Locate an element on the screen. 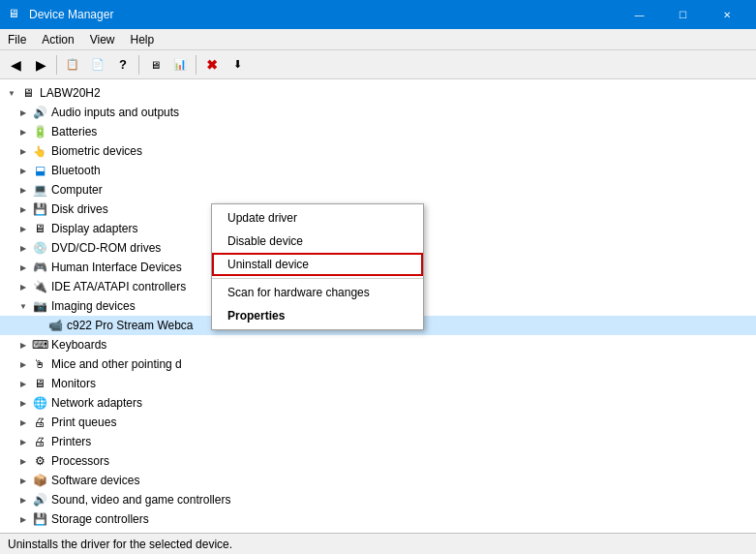 This screenshot has width=756, height=554. menu-file: File is located at coordinates (17, 40).